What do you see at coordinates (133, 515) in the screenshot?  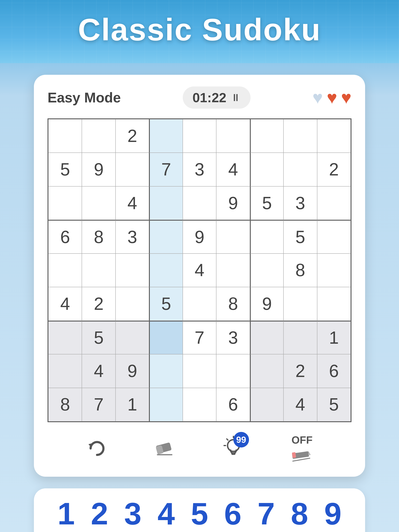 I see `numpad-3: 3 3` at bounding box center [133, 515].